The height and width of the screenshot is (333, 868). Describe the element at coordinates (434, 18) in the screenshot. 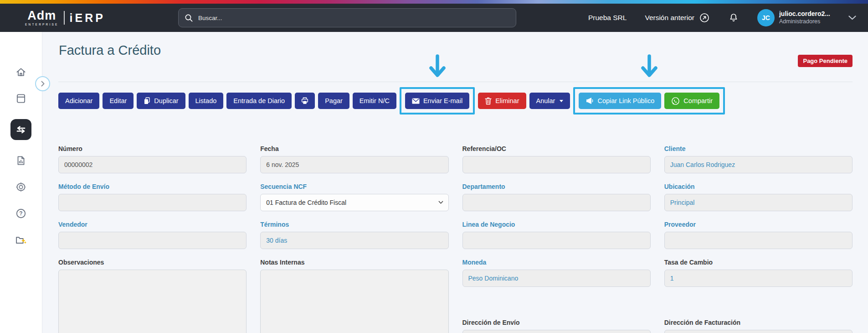

I see `topbar: Adm ENTERPRISE iERP Prueba SRL Versión a…` at that location.